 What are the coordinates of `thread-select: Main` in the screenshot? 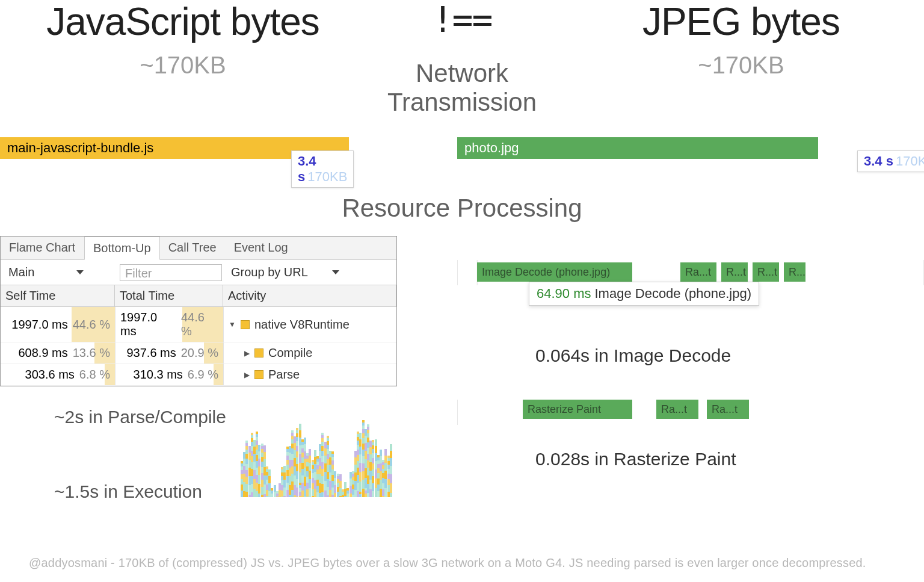 It's located at (60, 272).